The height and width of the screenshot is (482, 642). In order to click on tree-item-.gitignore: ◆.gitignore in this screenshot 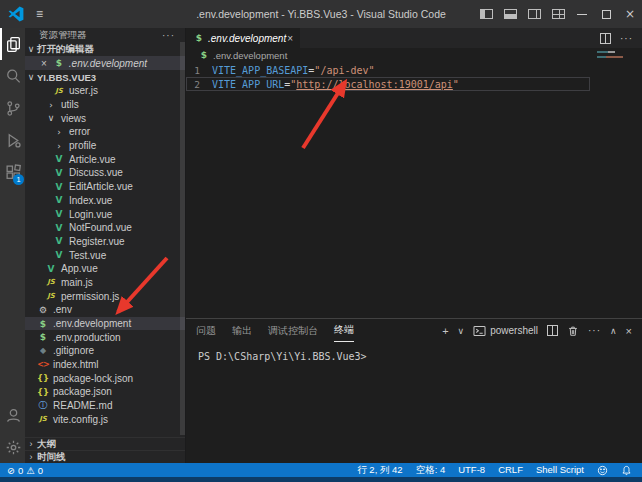, I will do `click(105, 351)`.